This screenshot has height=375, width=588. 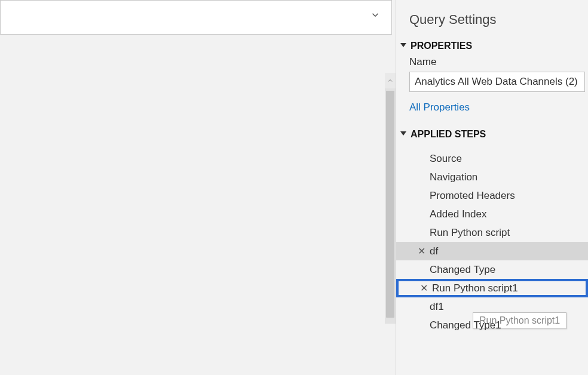 What do you see at coordinates (440, 107) in the screenshot?
I see `all-properties-link: All Properties` at bounding box center [440, 107].